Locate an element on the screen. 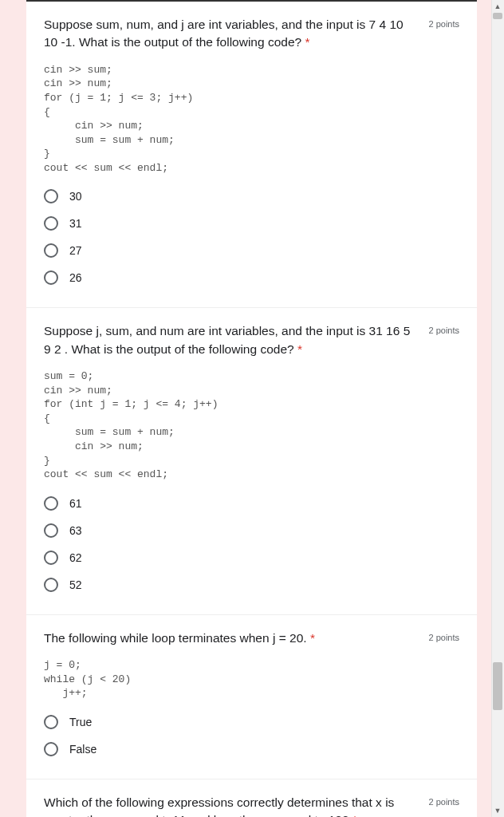  option-label: 63 is located at coordinates (76, 531).